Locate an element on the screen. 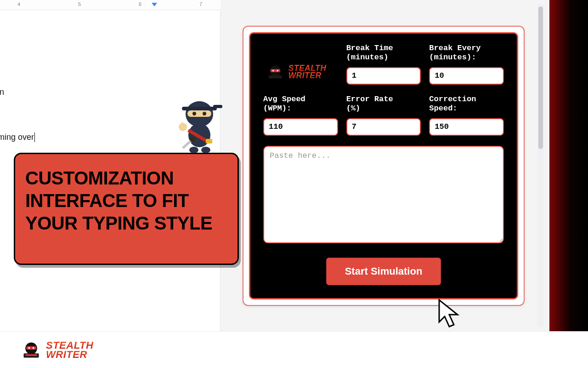 Image resolution: width=588 pixels, height=368 pixels. indent-marker-icon is located at coordinates (154, 5).